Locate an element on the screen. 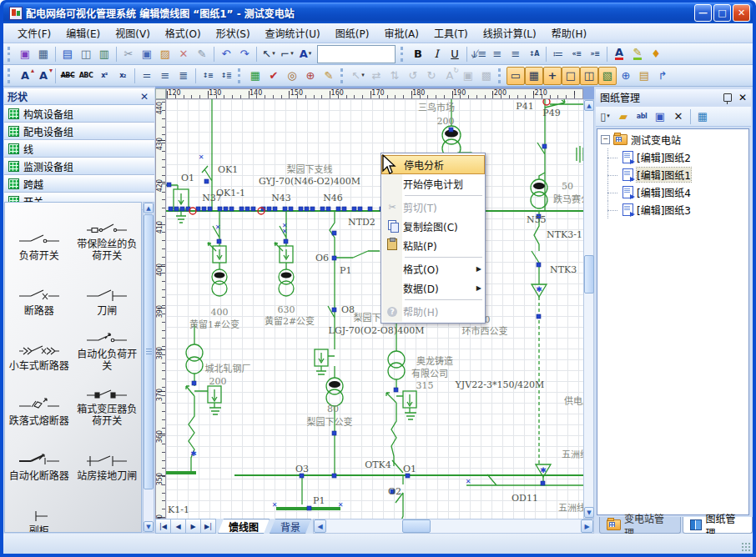  grid-toggle: ▦ is located at coordinates (534, 76).